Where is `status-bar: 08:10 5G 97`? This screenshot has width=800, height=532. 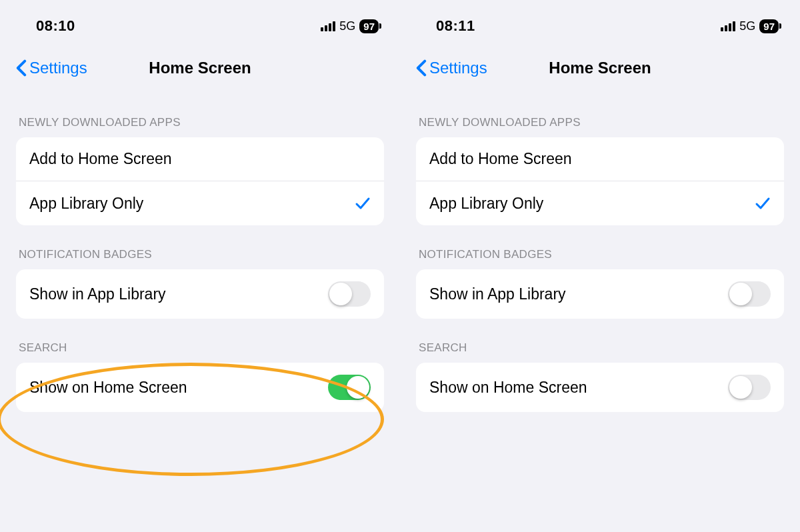 status-bar: 08:10 5G 97 is located at coordinates (200, 20).